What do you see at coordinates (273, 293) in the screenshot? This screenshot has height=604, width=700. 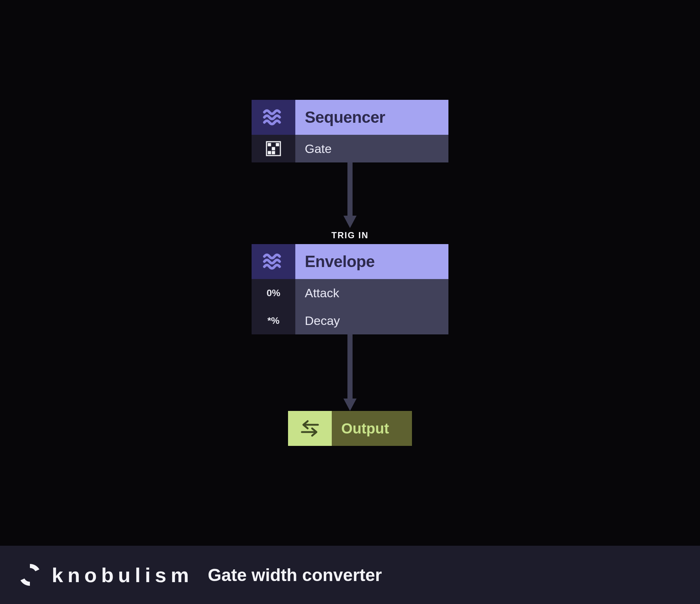 I see `param-value-text: 0%` at bounding box center [273, 293].